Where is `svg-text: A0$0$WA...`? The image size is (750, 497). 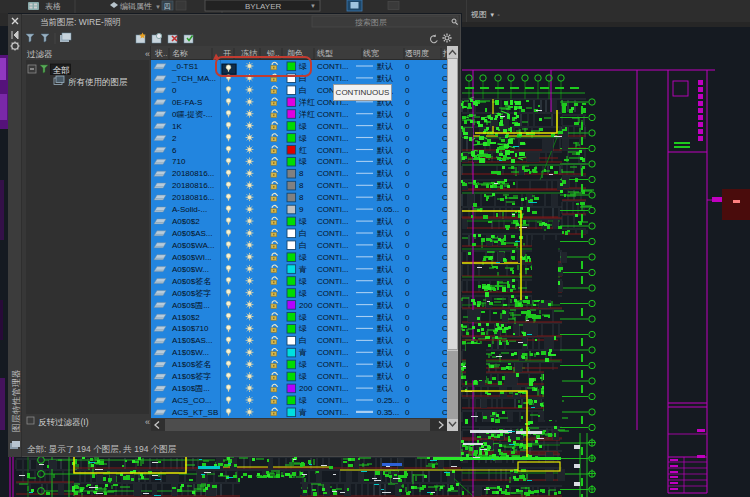 svg-text: A0$0$WA... is located at coordinates (193, 246).